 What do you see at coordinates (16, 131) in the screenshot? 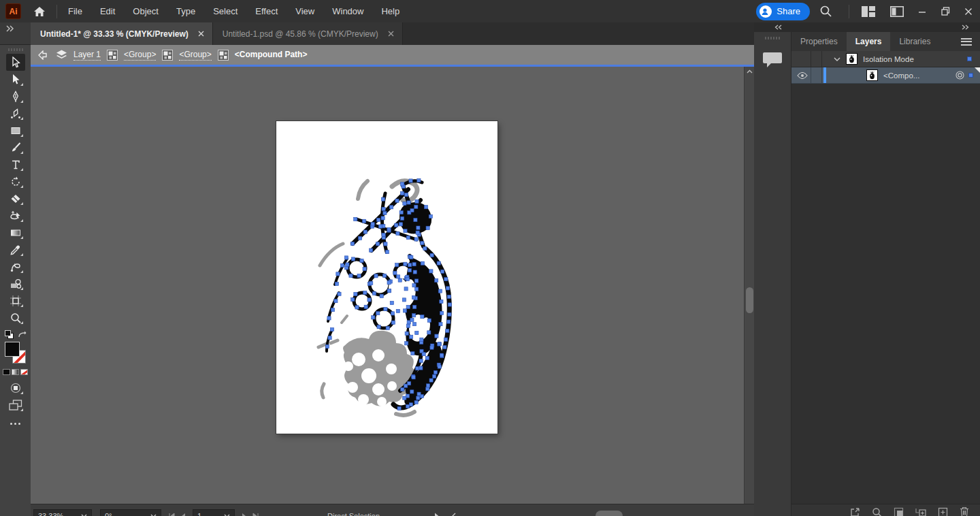
I see `rectangle-tool` at bounding box center [16, 131].